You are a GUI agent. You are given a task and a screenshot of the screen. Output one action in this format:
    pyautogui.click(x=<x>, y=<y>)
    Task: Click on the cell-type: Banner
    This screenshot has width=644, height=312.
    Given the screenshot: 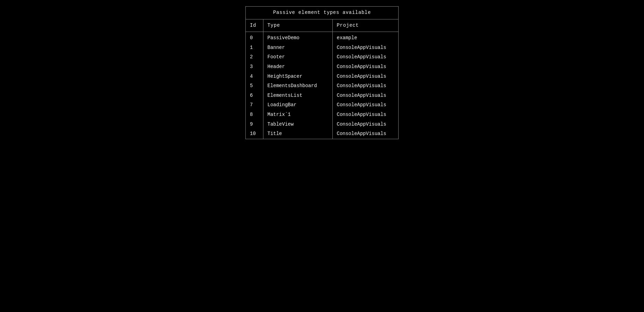 What is the action you would take?
    pyautogui.click(x=298, y=48)
    